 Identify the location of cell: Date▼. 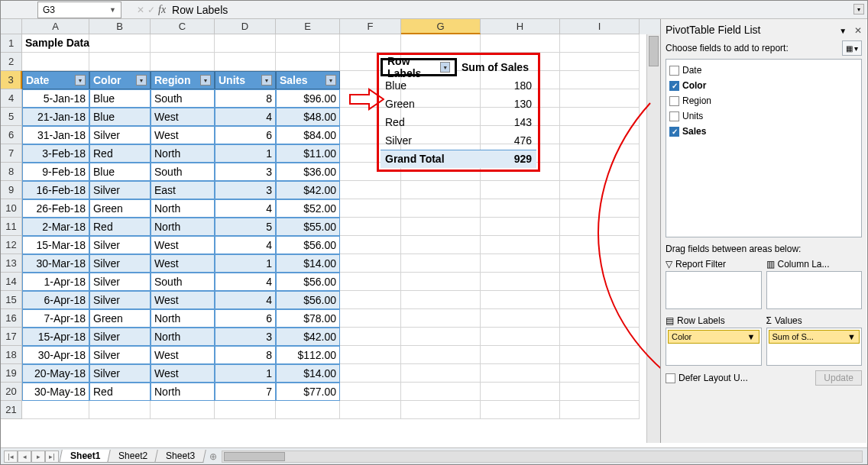
(56, 80).